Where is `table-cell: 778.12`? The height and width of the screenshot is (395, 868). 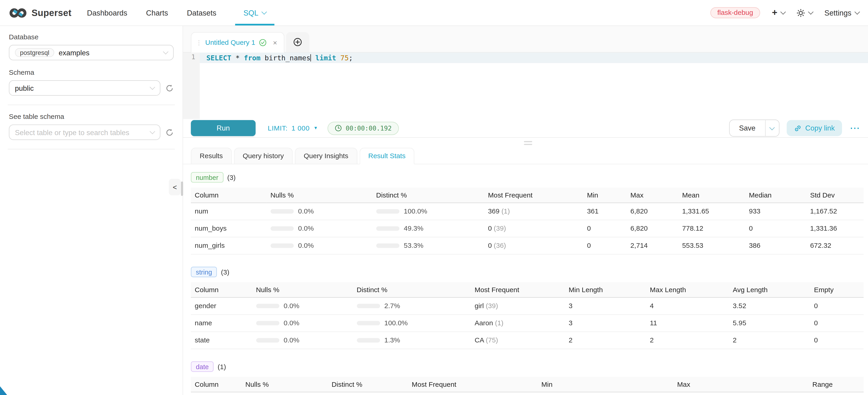
table-cell: 778.12 is located at coordinates (712, 229).